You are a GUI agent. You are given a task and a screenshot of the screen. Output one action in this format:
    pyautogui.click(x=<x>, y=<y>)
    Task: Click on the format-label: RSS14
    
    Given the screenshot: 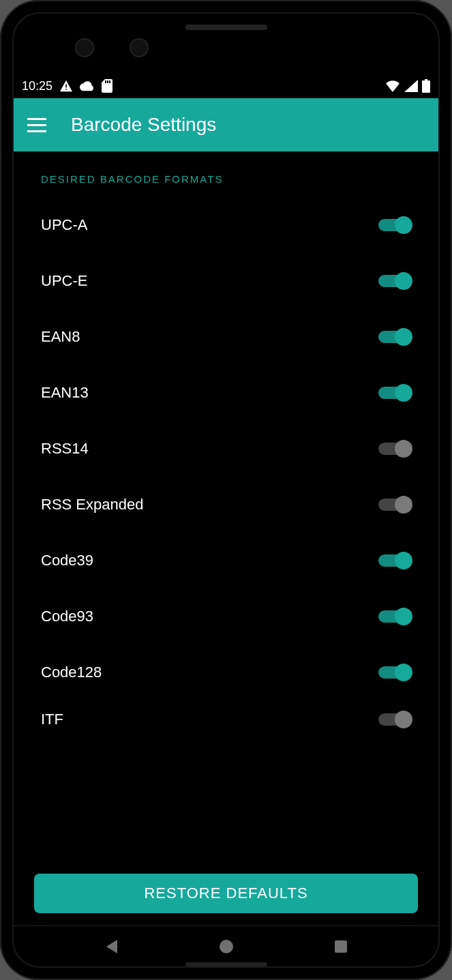 What is the action you would take?
    pyautogui.click(x=65, y=449)
    